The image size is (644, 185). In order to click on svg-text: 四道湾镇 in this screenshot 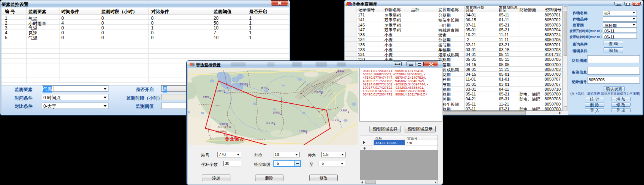, I will do `click(319, 92)`.